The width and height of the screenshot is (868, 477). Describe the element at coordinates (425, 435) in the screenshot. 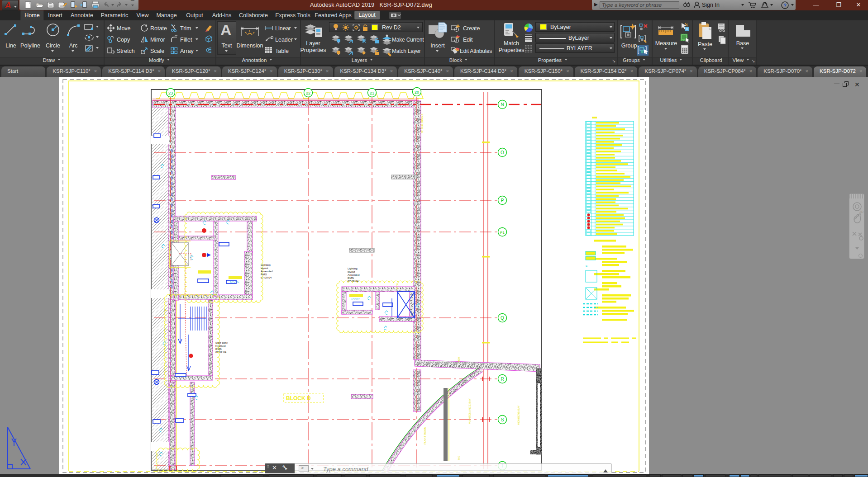

I see `svg-text: PLANT ROOM` at that location.